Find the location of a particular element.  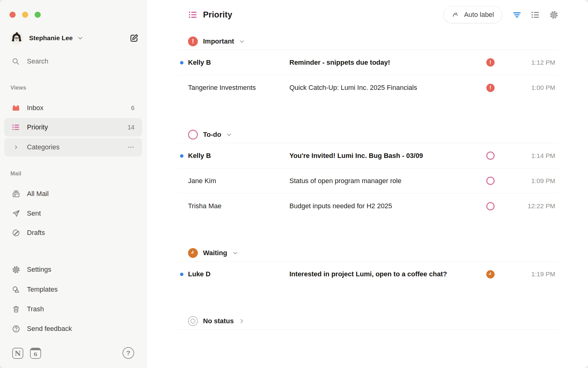

inbox-icon is located at coordinates (16, 108).